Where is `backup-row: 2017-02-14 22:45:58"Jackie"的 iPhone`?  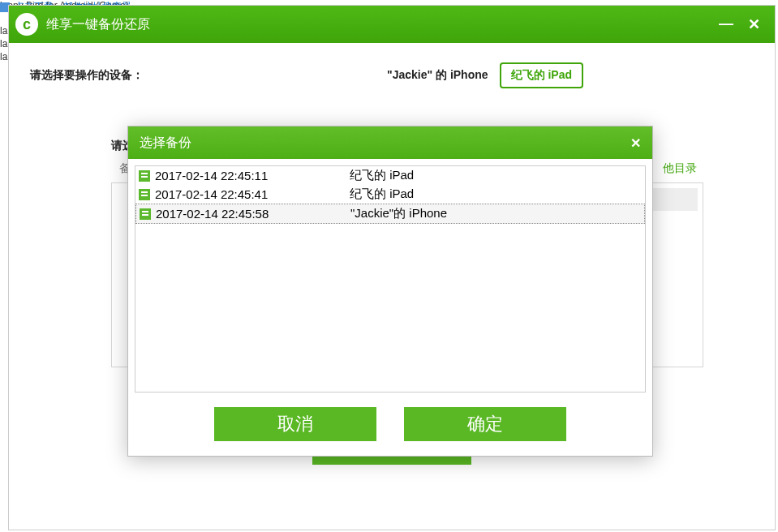
backup-row: 2017-02-14 22:45:58"Jackie"的 iPhone is located at coordinates (390, 214).